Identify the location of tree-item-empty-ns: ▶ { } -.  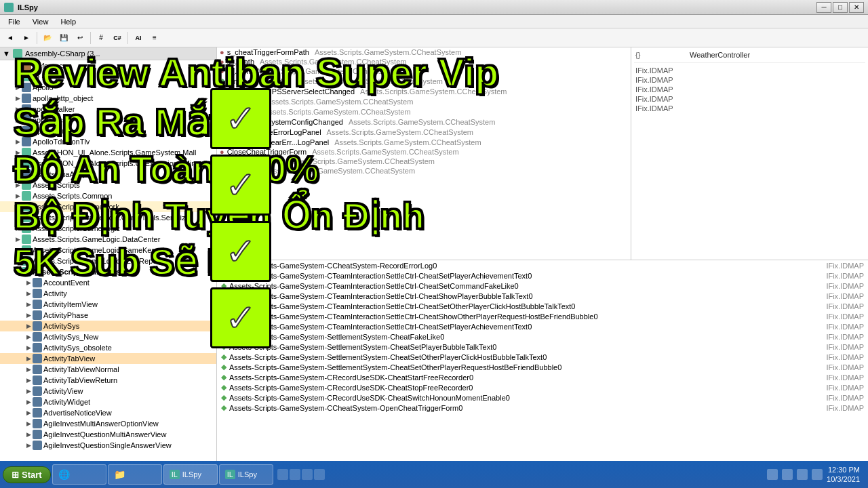
(108, 77).